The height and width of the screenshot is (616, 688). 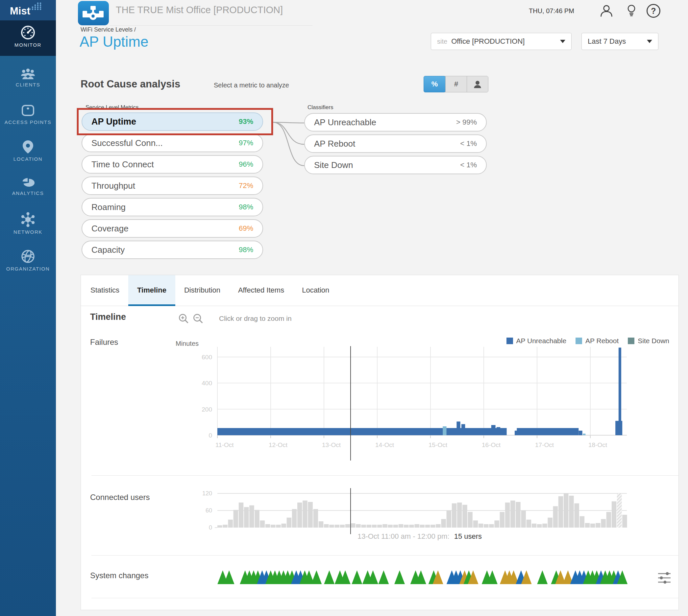 I want to click on legend-swatch-ap-reboot, so click(x=579, y=341).